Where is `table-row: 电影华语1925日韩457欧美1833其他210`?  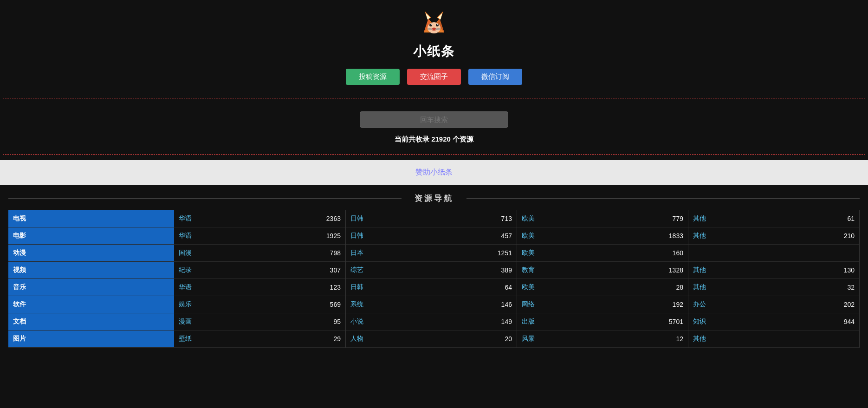 table-row: 电影华语1925日韩457欧美1833其他210 is located at coordinates (434, 236).